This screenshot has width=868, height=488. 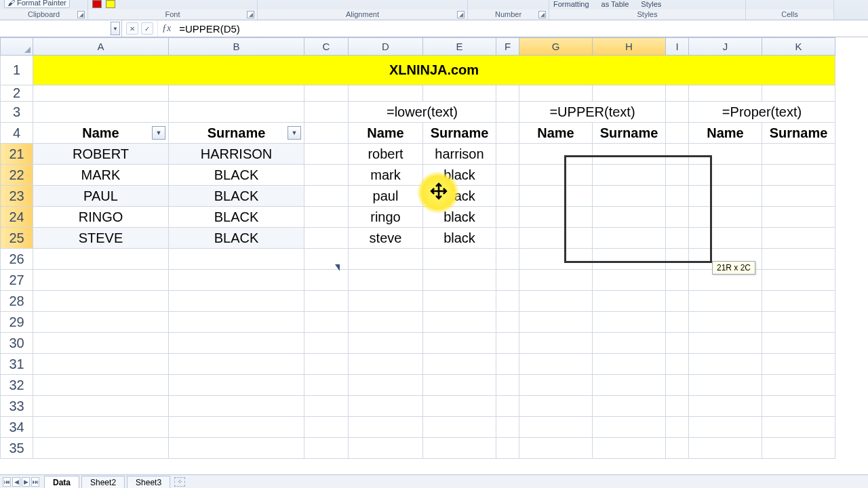 What do you see at coordinates (101, 175) in the screenshot?
I see `cell-name: MARK` at bounding box center [101, 175].